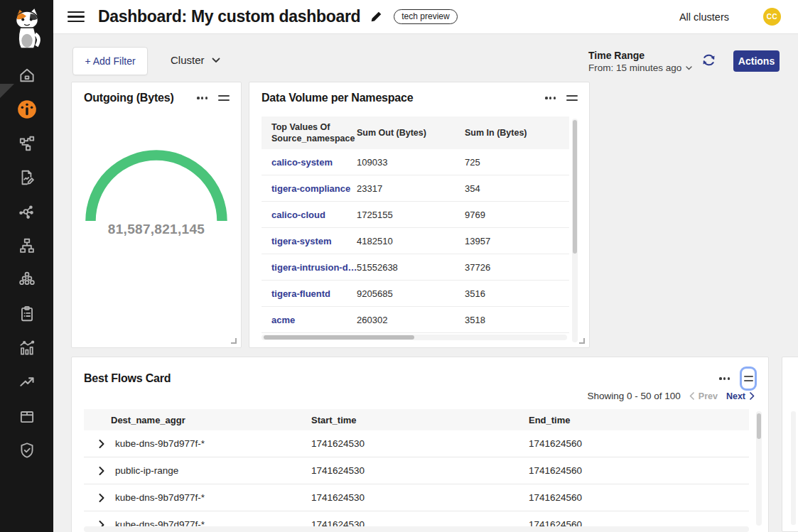 The image size is (798, 532). What do you see at coordinates (517, 215) in the screenshot?
I see `sum-in-value: 9769` at bounding box center [517, 215].